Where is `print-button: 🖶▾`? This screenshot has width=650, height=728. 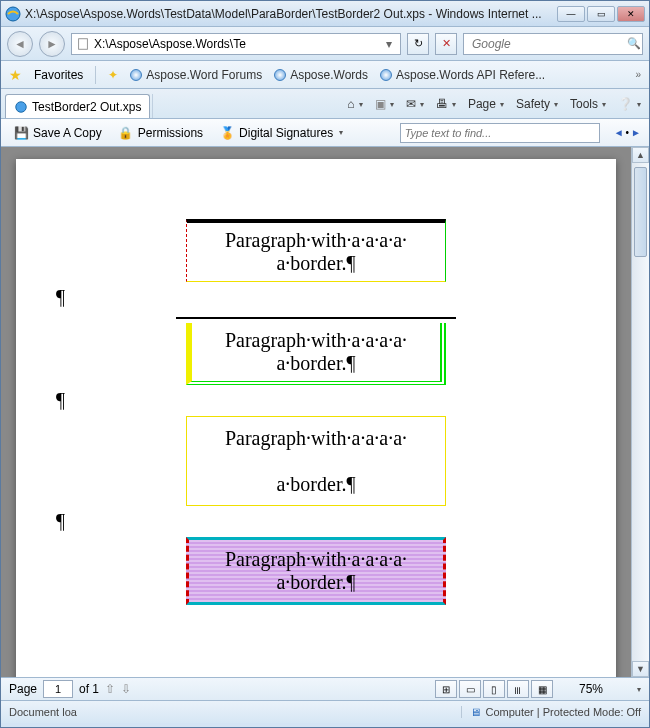
print-button: 🖶▾ is located at coordinates (446, 104).